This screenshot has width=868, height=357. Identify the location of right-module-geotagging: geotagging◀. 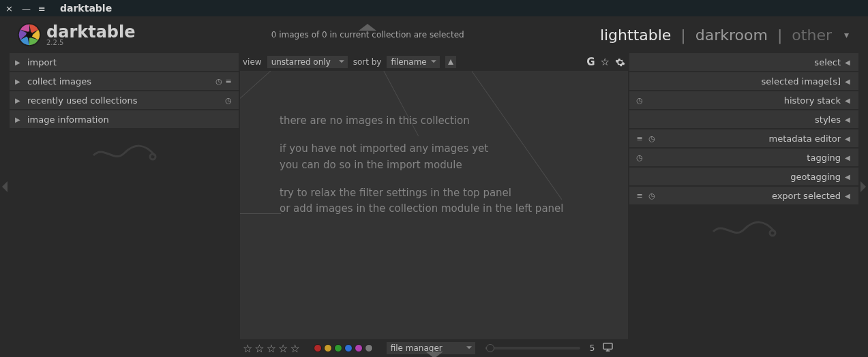
(744, 176).